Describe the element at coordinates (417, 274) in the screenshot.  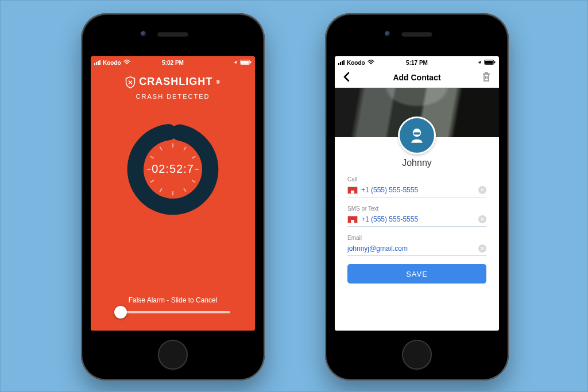
I see `save-button: SAVE` at that location.